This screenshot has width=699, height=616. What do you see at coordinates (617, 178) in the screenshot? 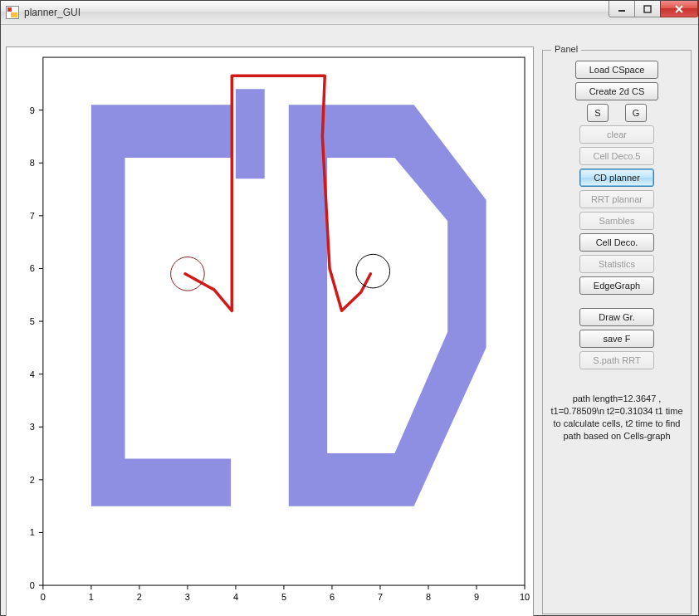
I see `cd-planner-button: CD planner` at bounding box center [617, 178].